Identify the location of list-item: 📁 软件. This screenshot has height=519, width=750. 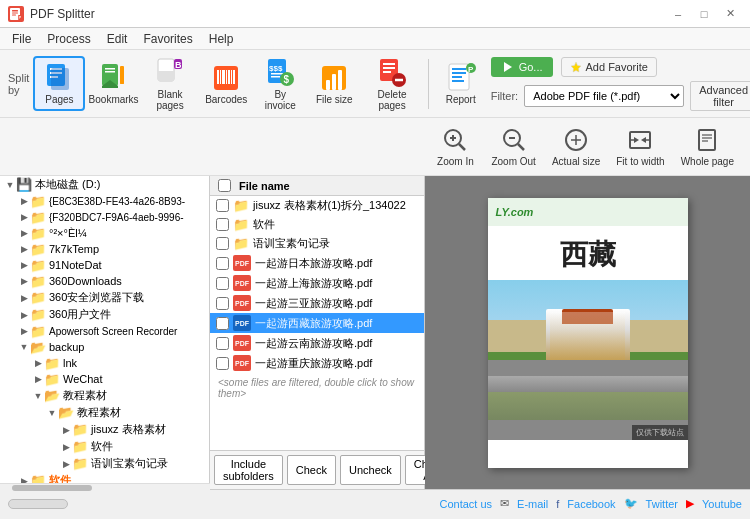
(317, 224).